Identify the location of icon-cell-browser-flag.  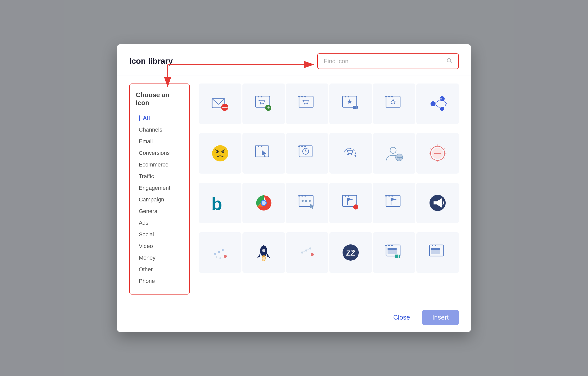
(351, 203).